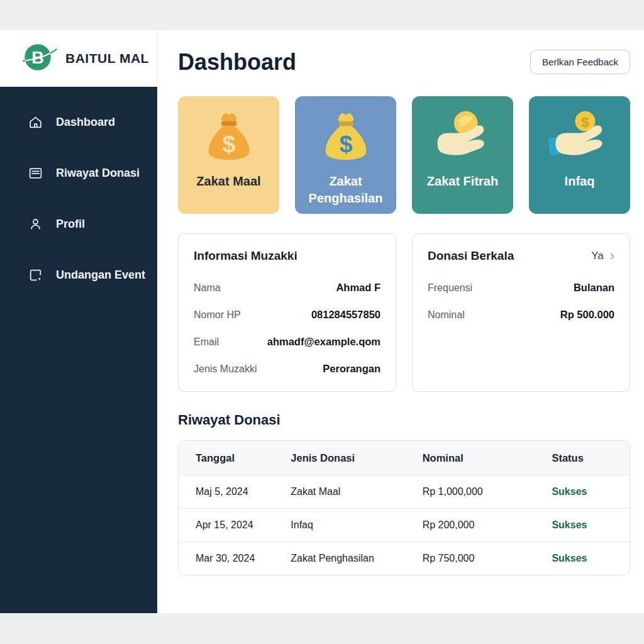  I want to click on cell-jenis-donasi: Infaq, so click(340, 525).